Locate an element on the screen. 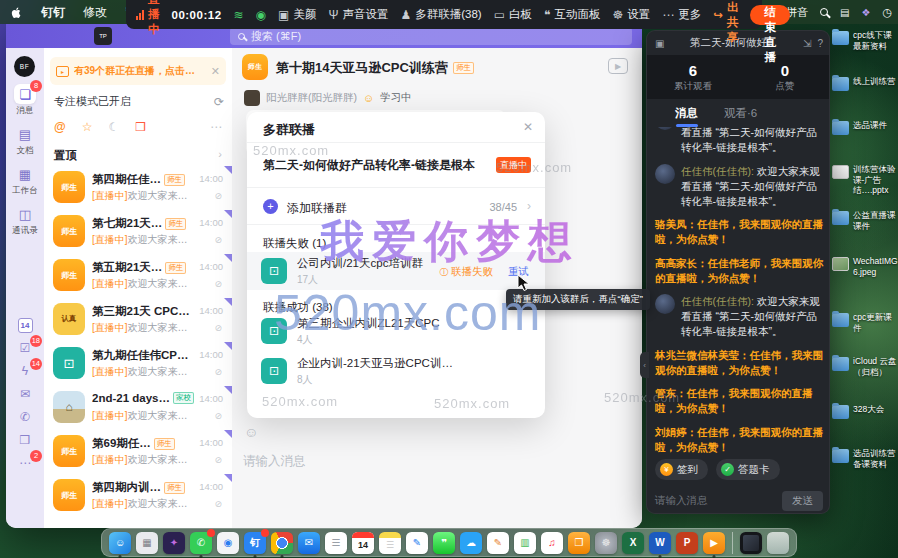 This screenshot has width=898, height=558. help-icon: ? is located at coordinates (820, 44).